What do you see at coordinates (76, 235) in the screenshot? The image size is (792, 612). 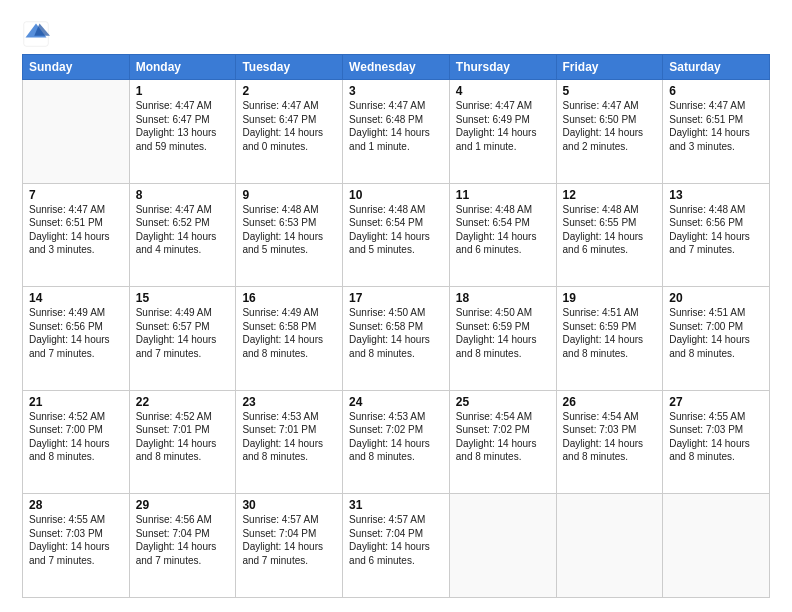 I see `day-cell: 7Sunrise: 4:47 AM Sunset: 6:51 PM Daylig…` at bounding box center [76, 235].